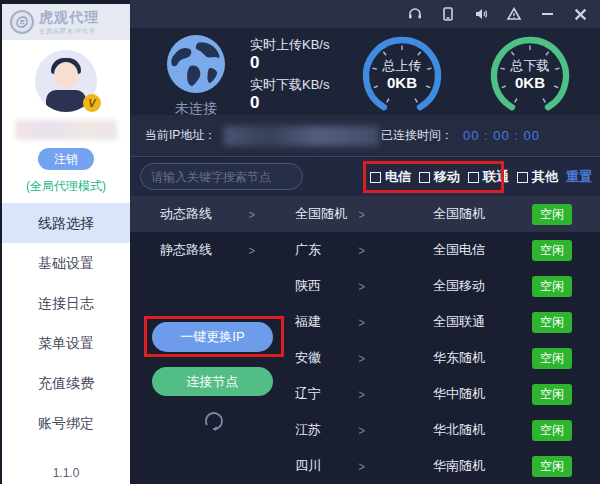 This screenshot has width=600, height=484. What do you see at coordinates (415, 14) in the screenshot?
I see `support-headset-icon` at bounding box center [415, 14].